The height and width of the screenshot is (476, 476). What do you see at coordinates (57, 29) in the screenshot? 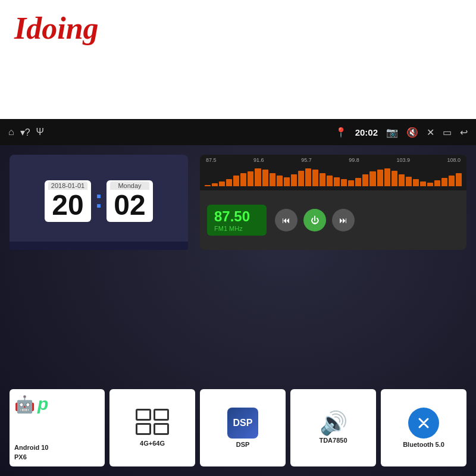
I see `brand-title: Idoing` at bounding box center [57, 29].